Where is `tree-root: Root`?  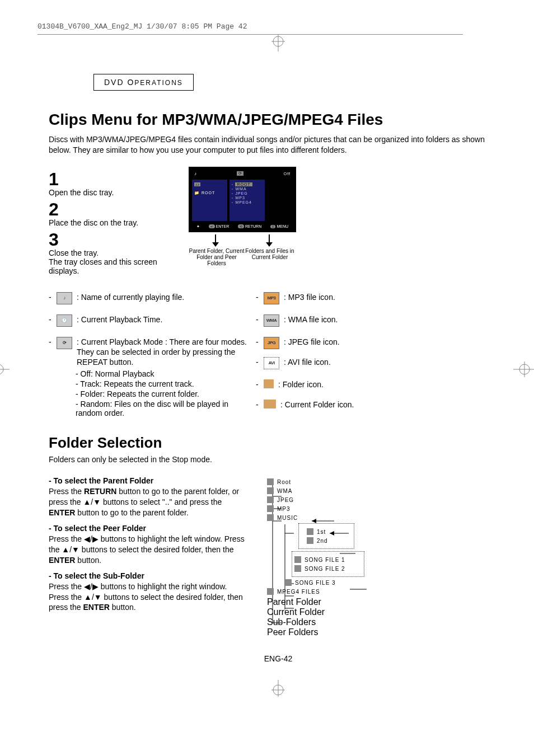
tree-root: Root is located at coordinates (284, 482).